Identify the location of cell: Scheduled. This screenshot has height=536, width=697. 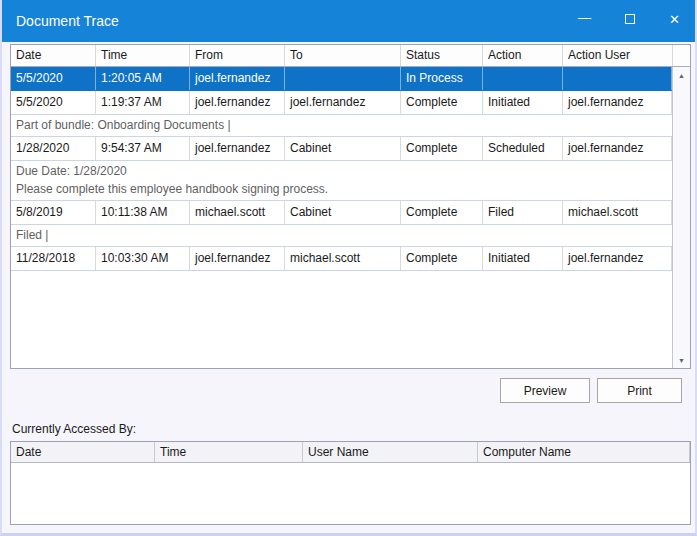
(523, 148).